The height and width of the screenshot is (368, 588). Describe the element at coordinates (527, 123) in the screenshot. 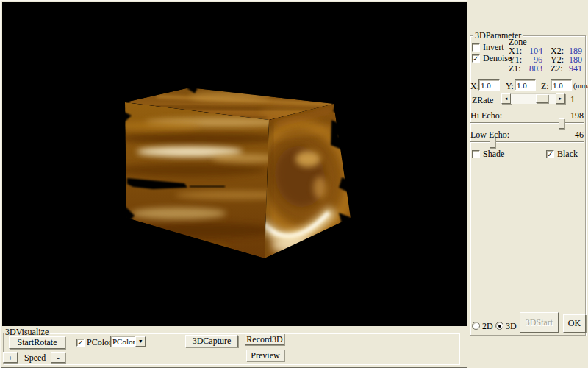

I see `hi-echo-slider` at that location.